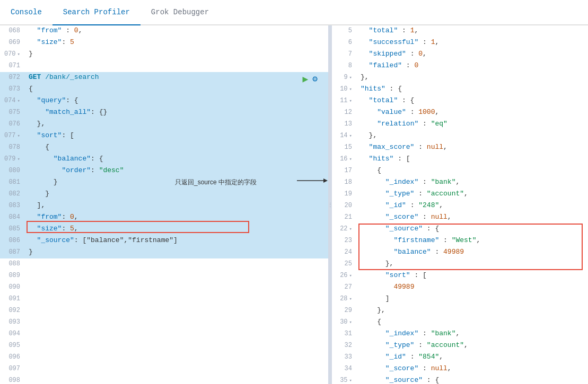 Image resolution: width=588 pixels, height=384 pixels. I want to click on table-row: 088, so click(164, 264).